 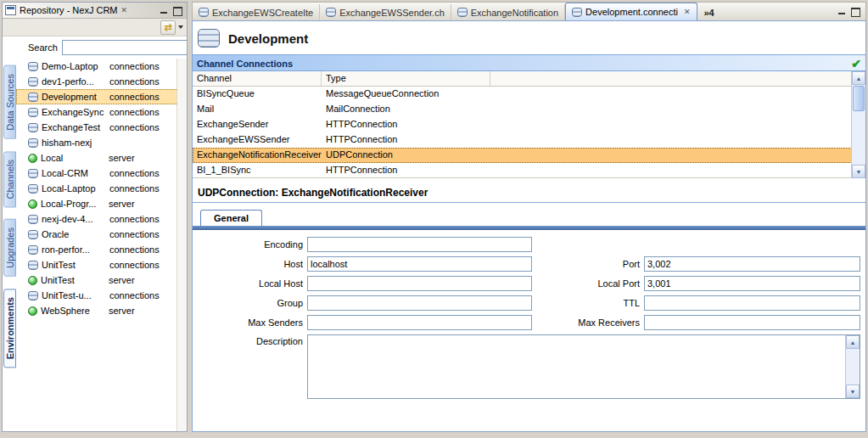 What do you see at coordinates (529, 155) in the screenshot?
I see `table-row-selected: ExchangeNotificationReceiverUDPConnectio…` at bounding box center [529, 155].